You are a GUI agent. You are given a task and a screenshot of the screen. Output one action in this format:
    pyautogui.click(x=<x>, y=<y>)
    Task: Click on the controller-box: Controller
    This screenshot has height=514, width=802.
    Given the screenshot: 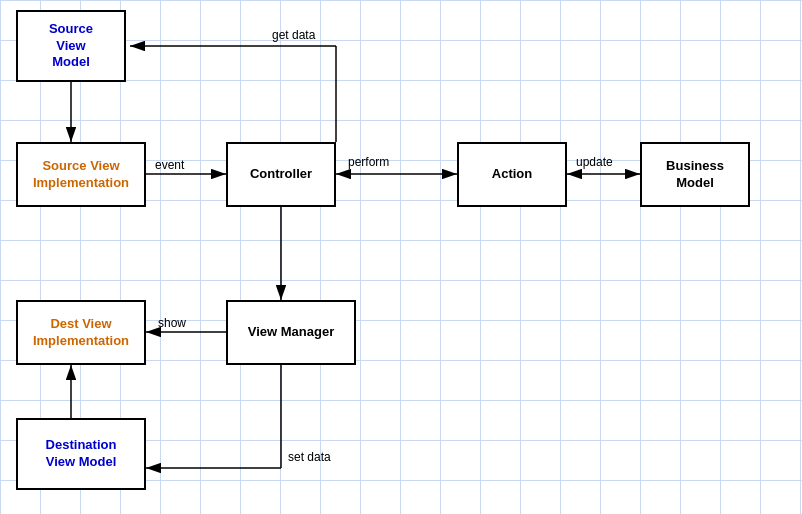 What is the action you would take?
    pyautogui.click(x=281, y=174)
    